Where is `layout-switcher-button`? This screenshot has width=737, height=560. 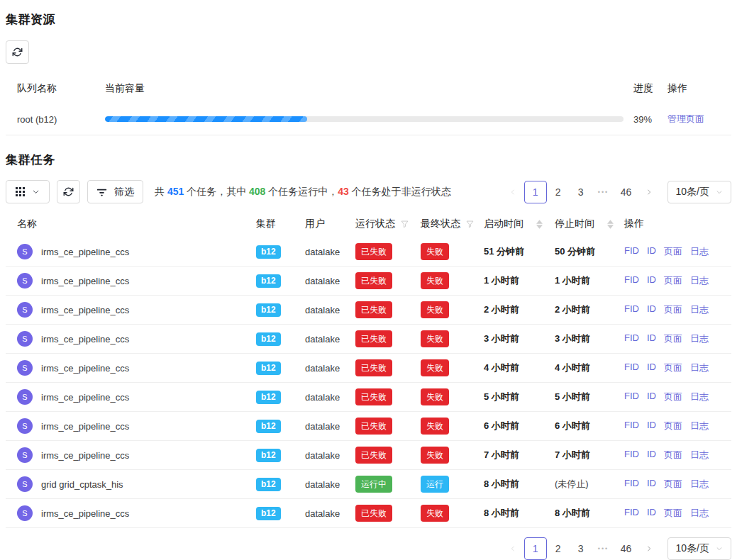 layout-switcher-button is located at coordinates (28, 191).